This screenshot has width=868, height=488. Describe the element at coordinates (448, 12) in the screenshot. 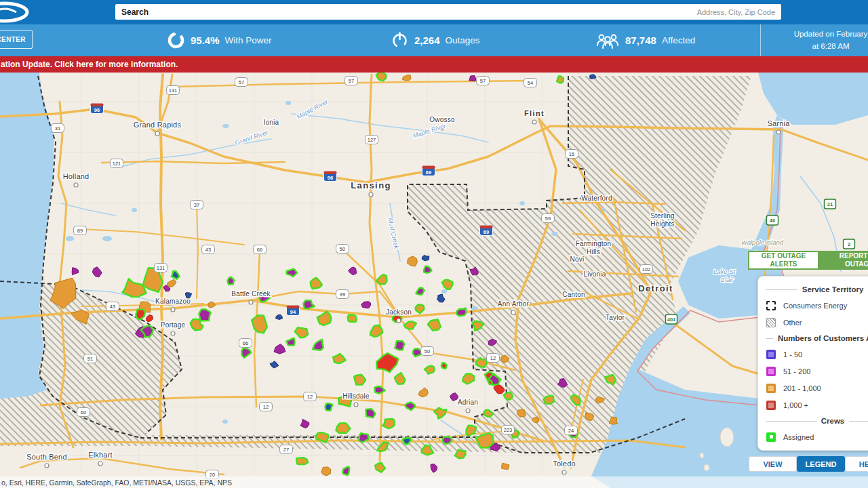

I see `search-input: Search Address, City, Zip Code` at that location.